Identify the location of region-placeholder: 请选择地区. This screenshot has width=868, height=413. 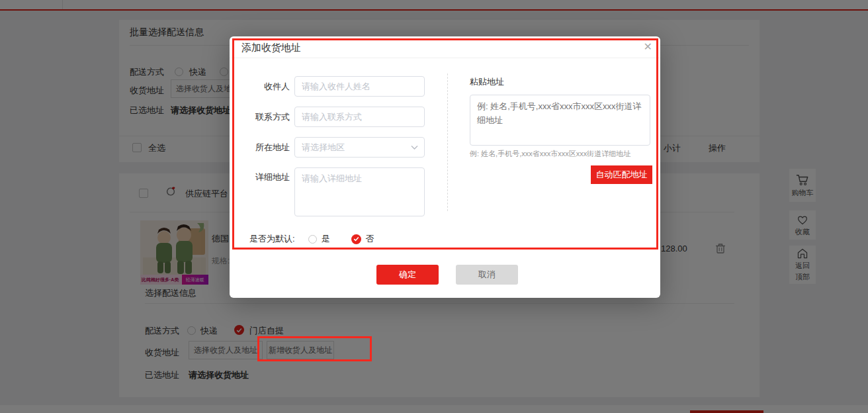
(323, 148).